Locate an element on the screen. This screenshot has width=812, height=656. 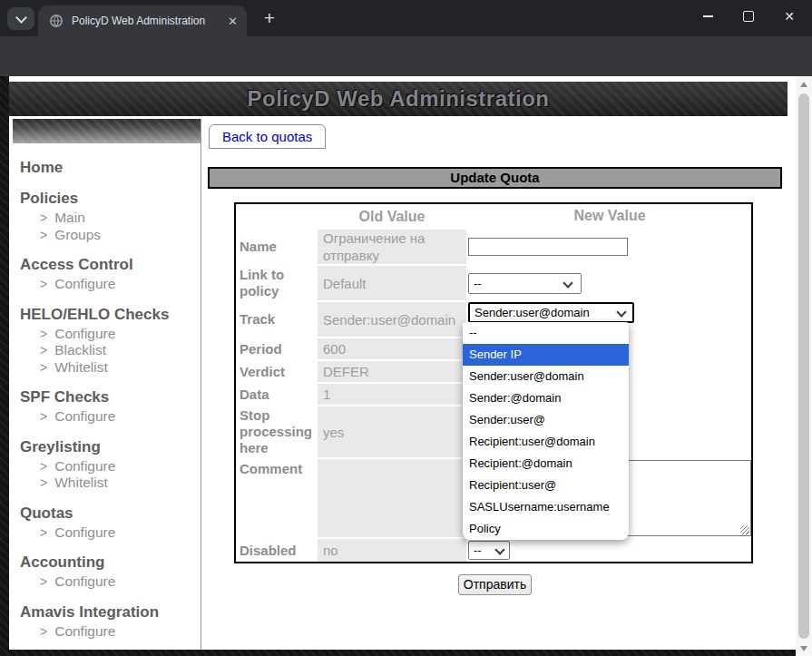
sidebar-item-helo-configure: >Configure is located at coordinates (111, 334).